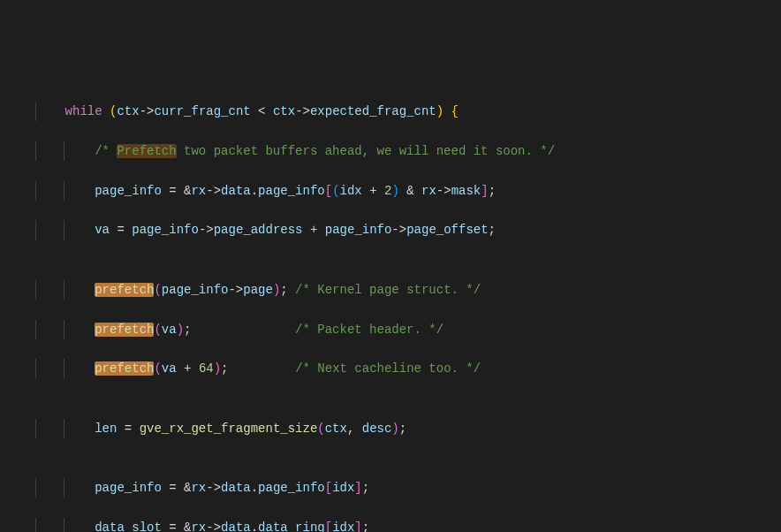 This screenshot has width=781, height=532. Describe the element at coordinates (390, 111) in the screenshot. I see `code-line: while (ctx->curr_frag_cnt < ctx->expecte…` at that location.